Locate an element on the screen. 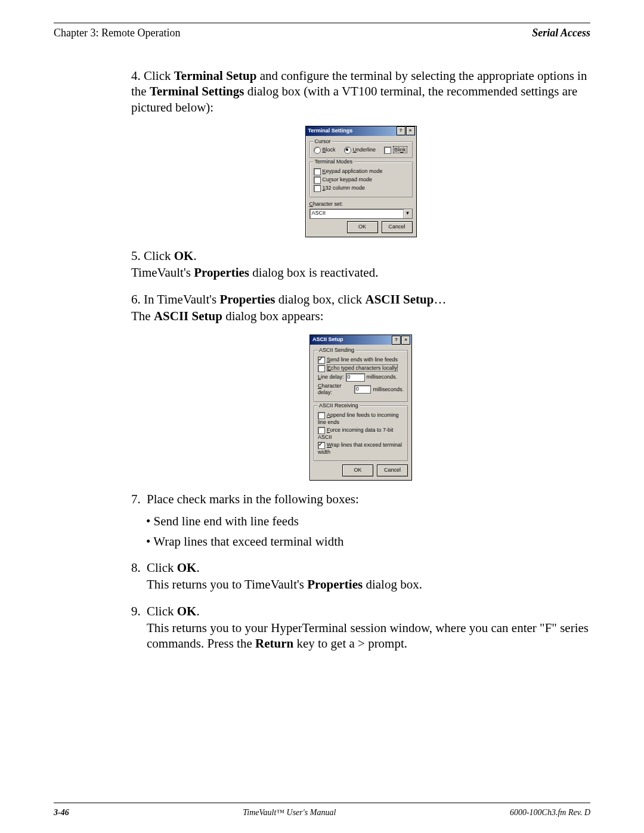  bullet-send-line-end: Send line end with line feeds is located at coordinates (369, 521).